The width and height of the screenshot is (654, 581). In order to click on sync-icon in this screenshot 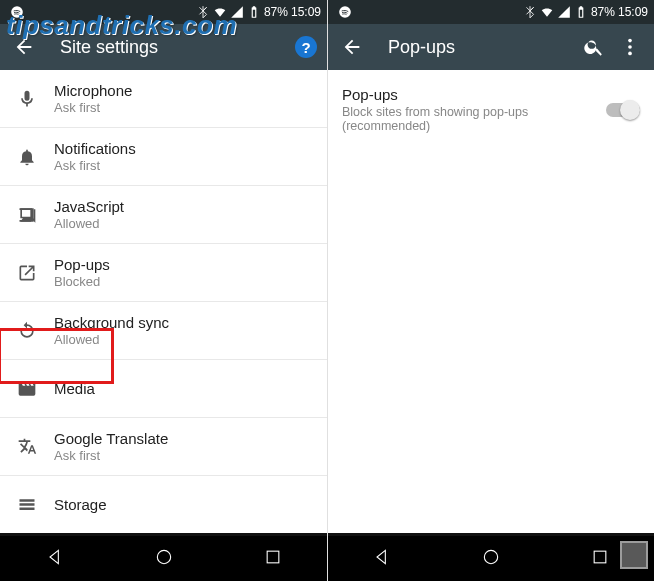, I will do `click(27, 331)`.